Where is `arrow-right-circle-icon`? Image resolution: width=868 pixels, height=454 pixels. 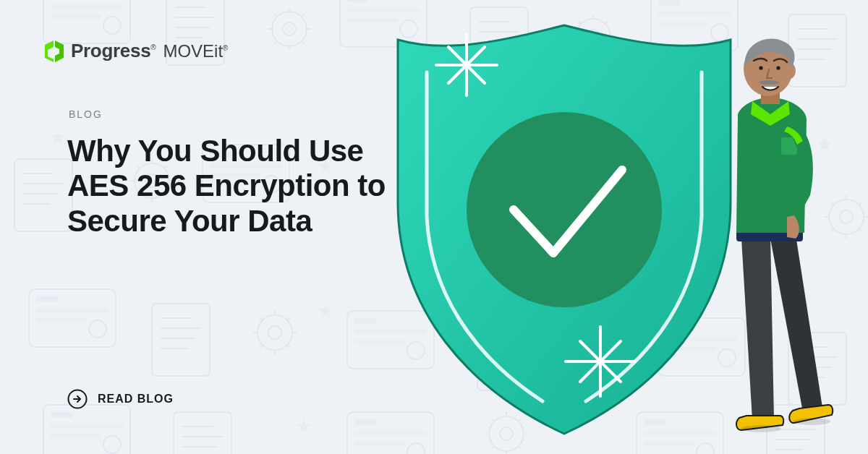
arrow-right-circle-icon is located at coordinates (77, 399).